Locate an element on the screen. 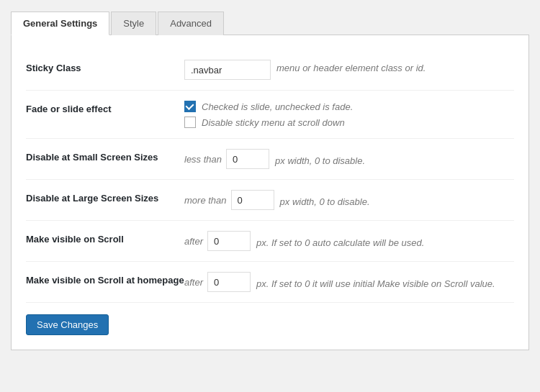  fade-slide-checkbox2-row: Disable sticky menu at scroll down is located at coordinates (265, 122).